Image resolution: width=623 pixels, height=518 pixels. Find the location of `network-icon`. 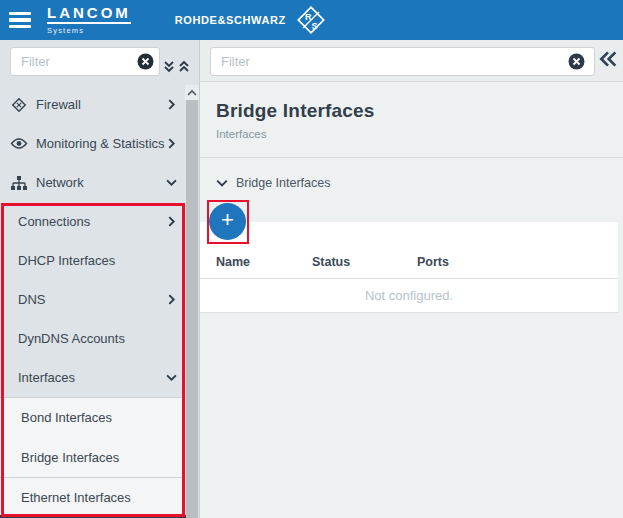

network-icon is located at coordinates (19, 183).